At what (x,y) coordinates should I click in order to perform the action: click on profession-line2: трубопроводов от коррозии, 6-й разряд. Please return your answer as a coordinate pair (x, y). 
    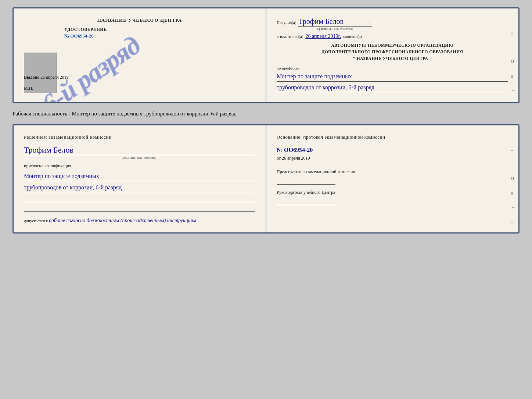
    Looking at the image, I should click on (392, 88).